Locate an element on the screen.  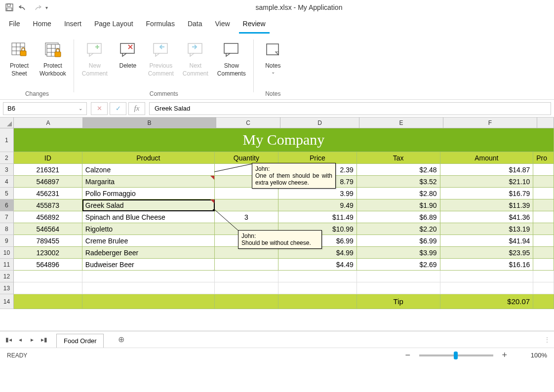
protect-sheet-button: ProtectSheet is located at coordinates (19, 64).